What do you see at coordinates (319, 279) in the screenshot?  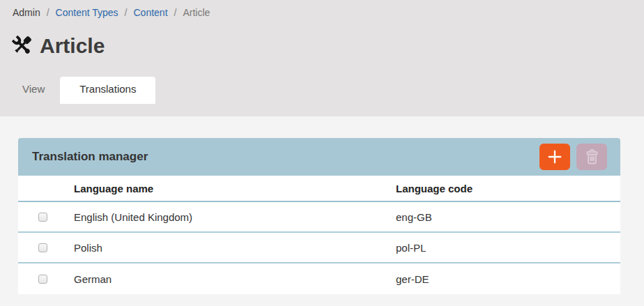 I see `table-row: German ger-DE` at bounding box center [319, 279].